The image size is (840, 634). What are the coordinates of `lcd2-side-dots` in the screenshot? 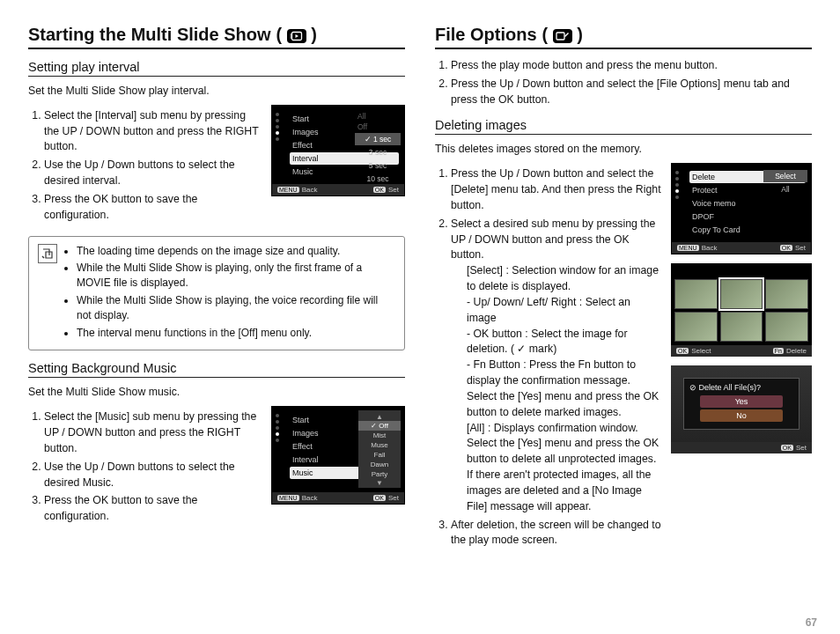 It's located at (277, 428).